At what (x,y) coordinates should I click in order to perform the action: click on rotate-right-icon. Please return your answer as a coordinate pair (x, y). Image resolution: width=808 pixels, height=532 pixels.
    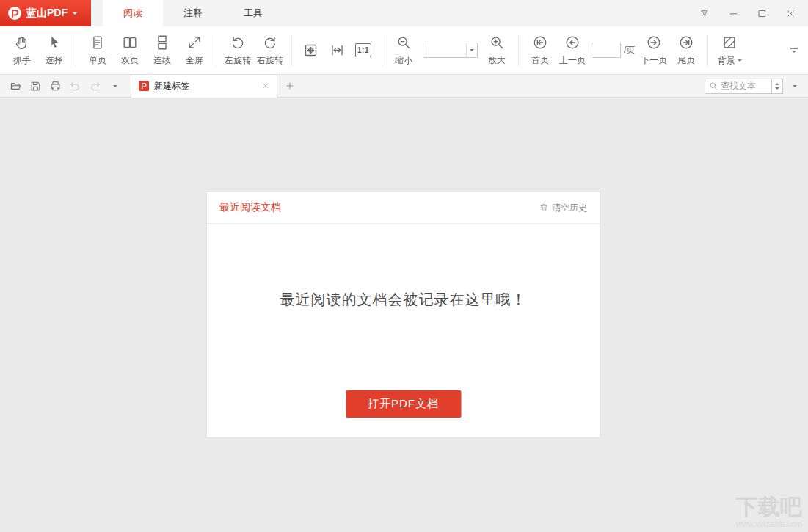
    Looking at the image, I should click on (270, 43).